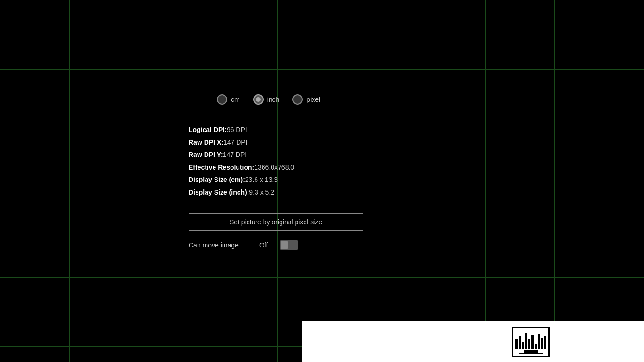 The image size is (644, 362). I want to click on radio-cm-label: cm, so click(236, 99).